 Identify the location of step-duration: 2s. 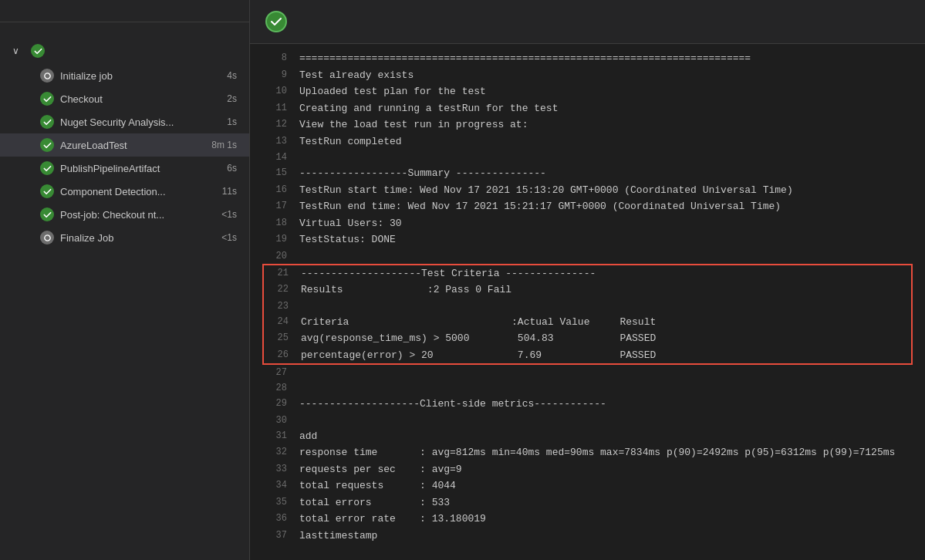
(231, 99).